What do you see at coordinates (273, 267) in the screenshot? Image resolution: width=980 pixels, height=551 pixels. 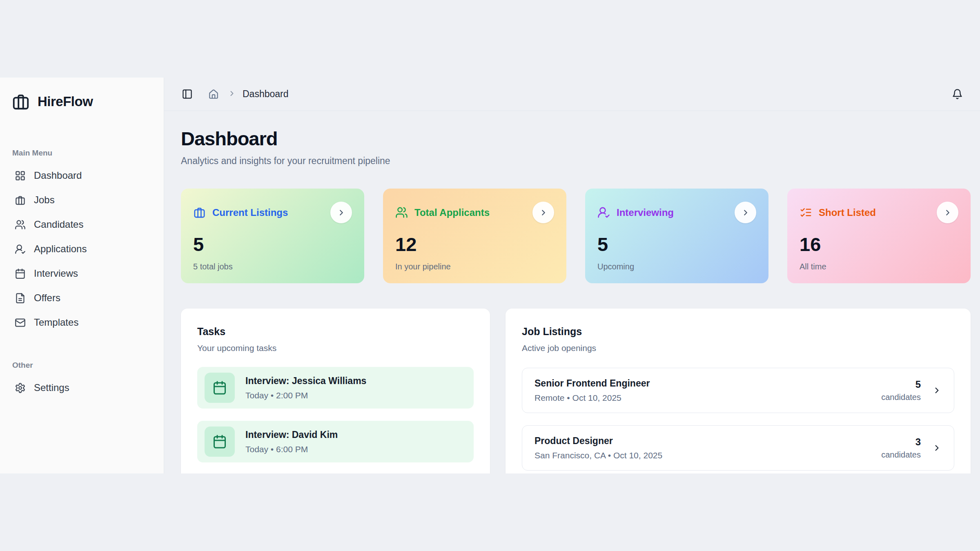 I see `stat-caption: 5 total jobs` at bounding box center [273, 267].